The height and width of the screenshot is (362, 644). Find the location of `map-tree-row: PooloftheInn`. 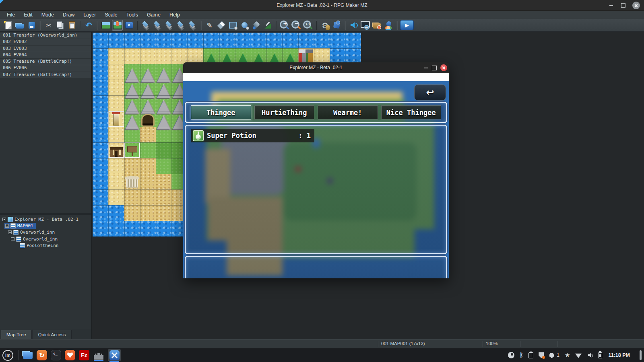

map-tree-row: PooloftheInn is located at coordinates (46, 246).